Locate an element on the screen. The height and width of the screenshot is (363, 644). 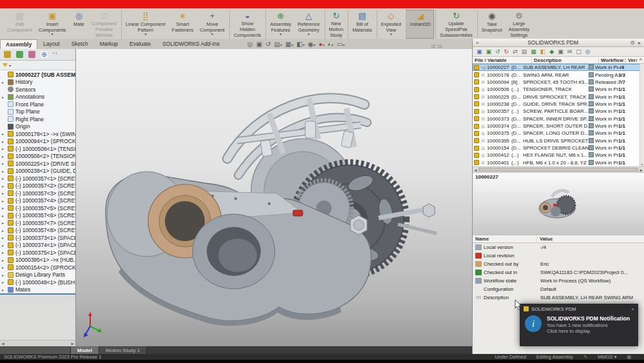
tree-item: ▸ 10000225<1> (DRIVE SPROC is located at coordinates (37, 164).